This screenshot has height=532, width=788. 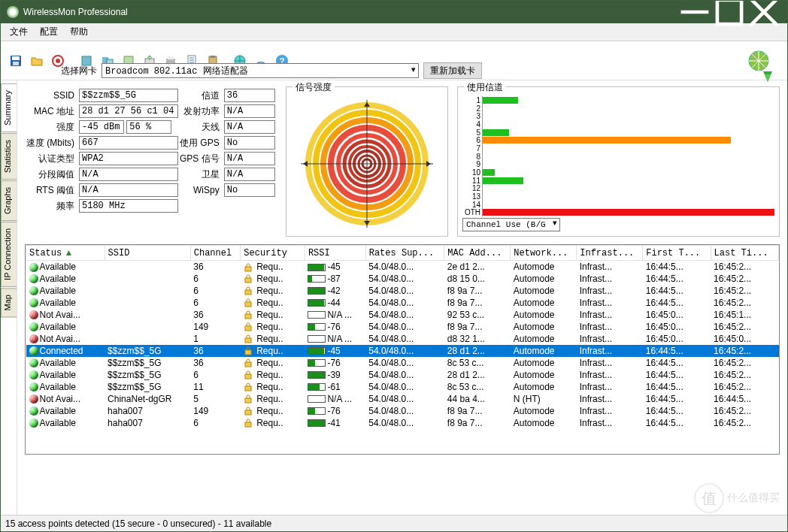 What do you see at coordinates (16, 61) in the screenshot?
I see `save-icon` at bounding box center [16, 61].